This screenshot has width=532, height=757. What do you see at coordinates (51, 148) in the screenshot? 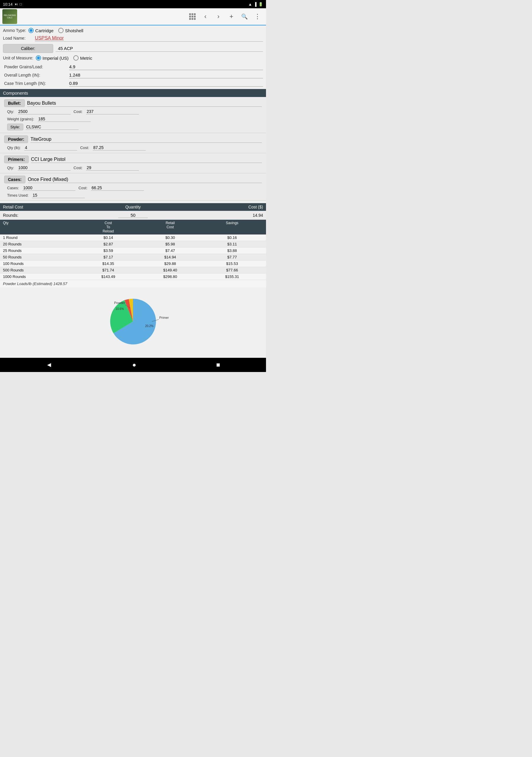
I see `powder-qty-input` at bounding box center [51, 148].